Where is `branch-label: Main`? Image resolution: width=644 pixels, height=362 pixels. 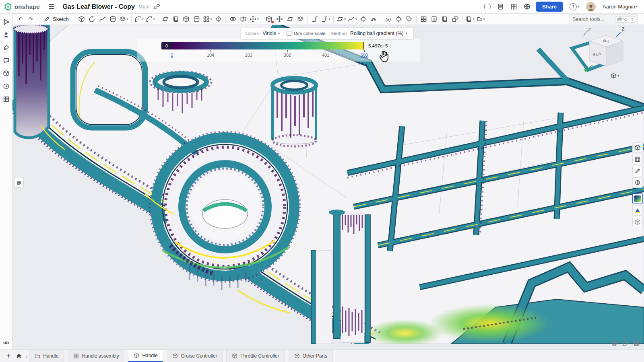 branch-label: Main is located at coordinates (144, 7).